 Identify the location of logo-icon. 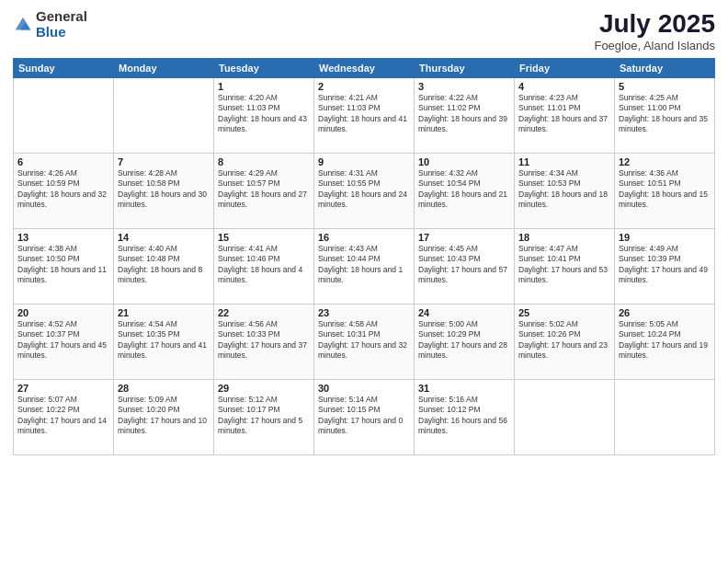
(23, 25).